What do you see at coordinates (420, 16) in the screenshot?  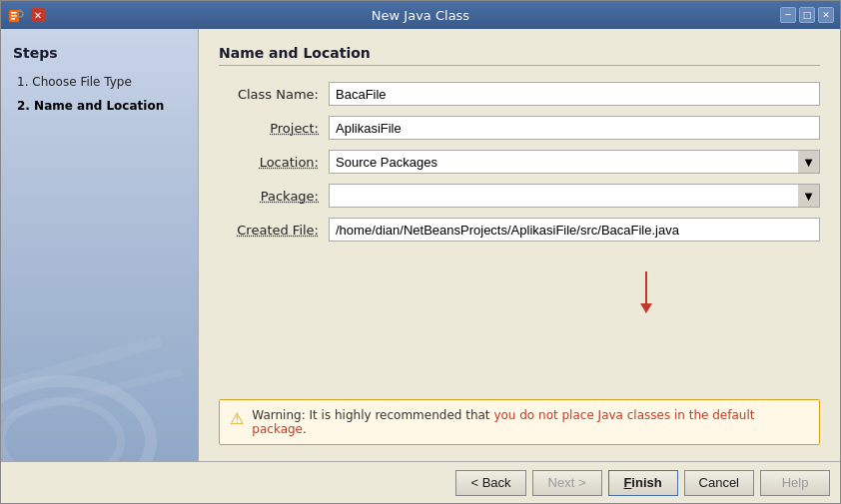 I see `window-title: New Java Class` at bounding box center [420, 16].